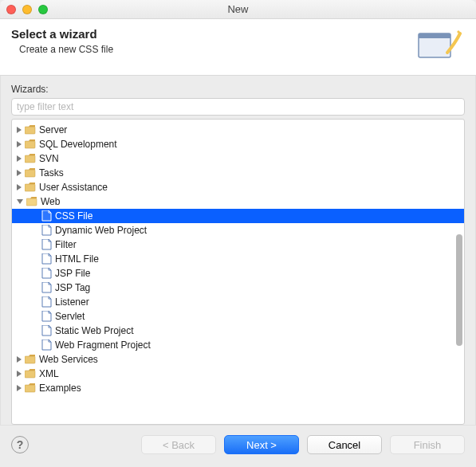  I want to click on scrollbar, so click(458, 272).